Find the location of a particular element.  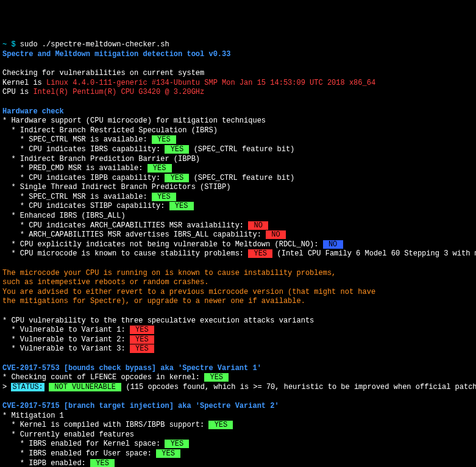

vuln-v2: * Vulnerable to Variant 2: is located at coordinates (66, 340).